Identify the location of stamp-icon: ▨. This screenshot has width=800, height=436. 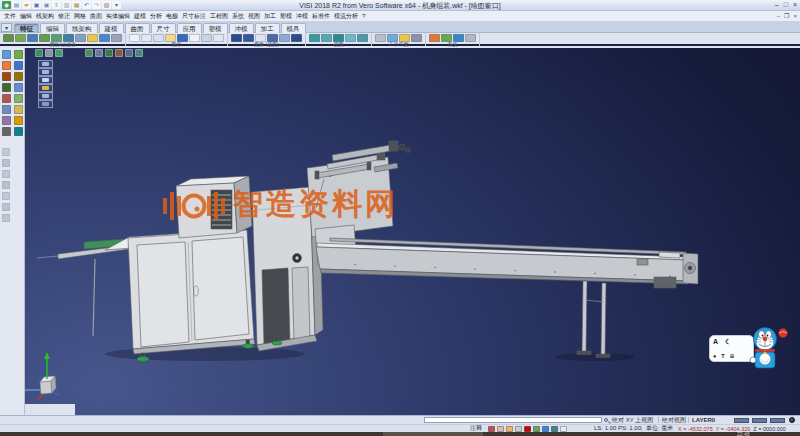
(106, 5).